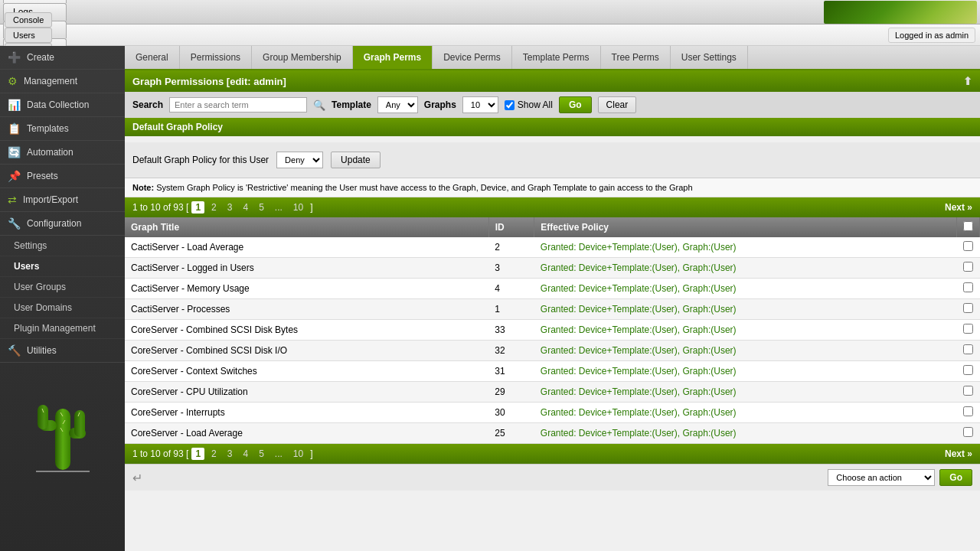 Image resolution: width=980 pixels, height=551 pixels. What do you see at coordinates (245, 207) in the screenshot?
I see `page-4: 4` at bounding box center [245, 207].